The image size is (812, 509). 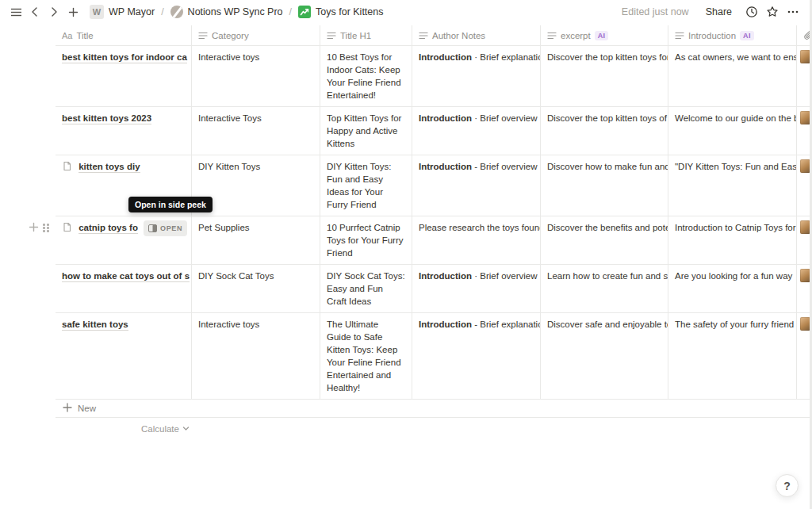 I want to click on cell-introduction: Welcome to our guide on the b, so click(x=733, y=131).